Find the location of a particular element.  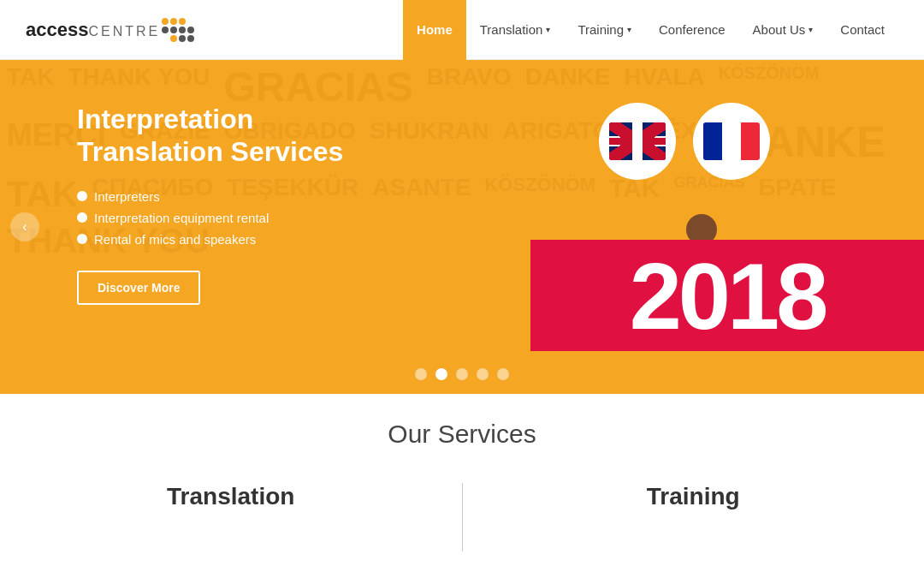

services-col-translation: Translation is located at coordinates (231, 497).